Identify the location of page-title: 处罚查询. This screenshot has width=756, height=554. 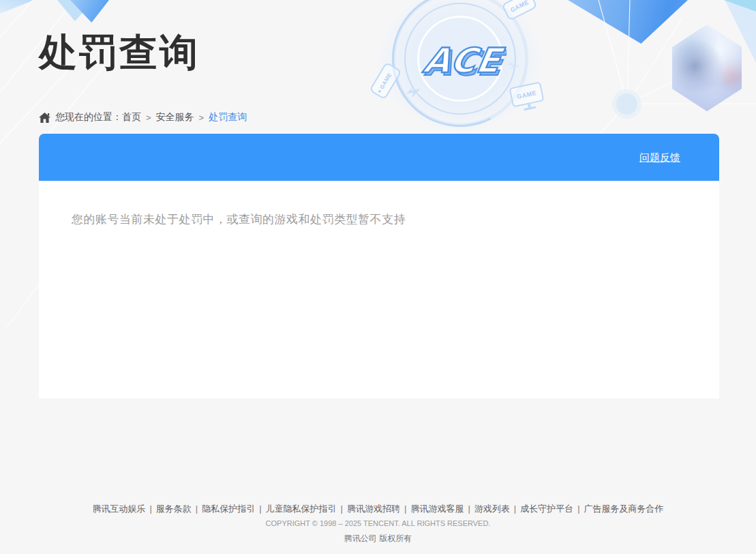
(119, 53).